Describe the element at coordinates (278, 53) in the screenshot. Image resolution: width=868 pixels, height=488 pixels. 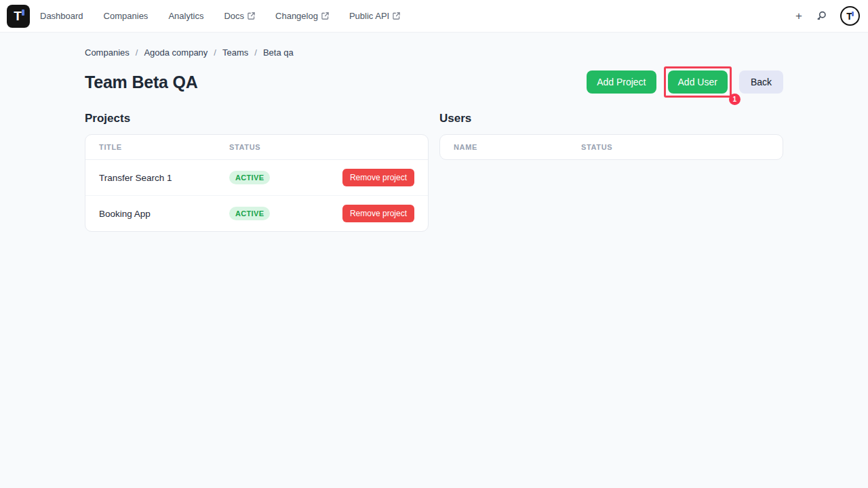
I see `breadcrumb-current: Beta qa` at that location.